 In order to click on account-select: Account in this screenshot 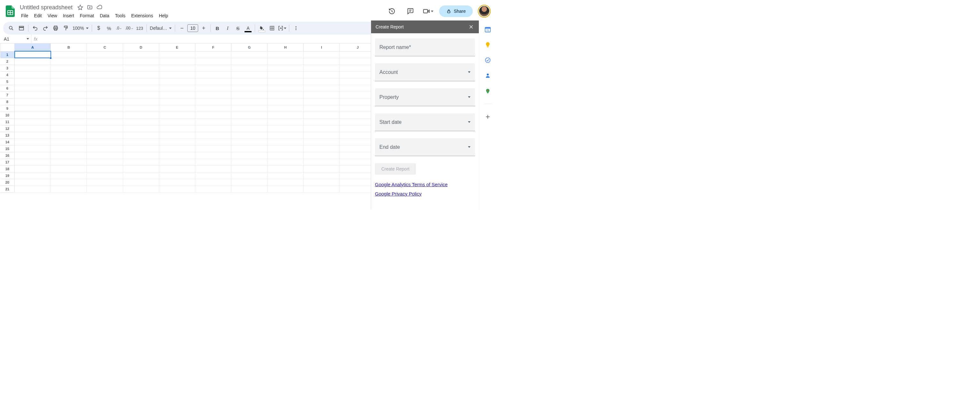, I will do `click(425, 72)`.